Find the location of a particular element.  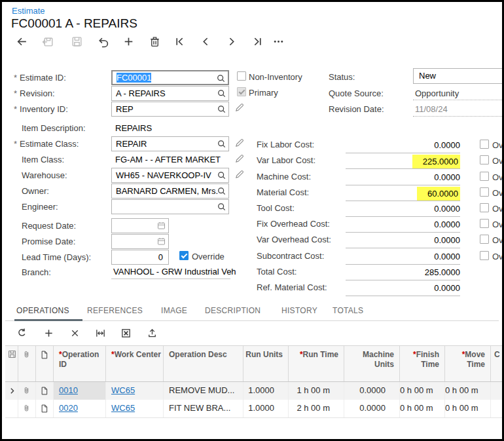

item-class-edit-pencil-icon is located at coordinates (240, 159).